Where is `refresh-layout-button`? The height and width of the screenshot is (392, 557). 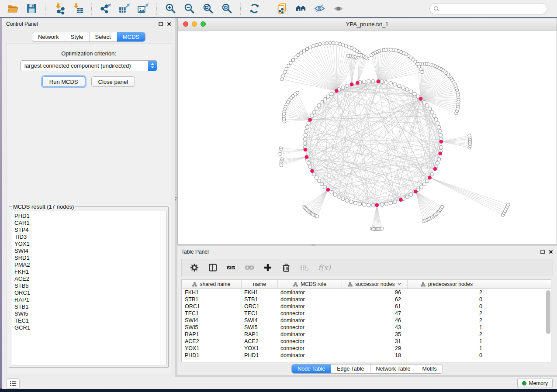 refresh-layout-button is located at coordinates (254, 9).